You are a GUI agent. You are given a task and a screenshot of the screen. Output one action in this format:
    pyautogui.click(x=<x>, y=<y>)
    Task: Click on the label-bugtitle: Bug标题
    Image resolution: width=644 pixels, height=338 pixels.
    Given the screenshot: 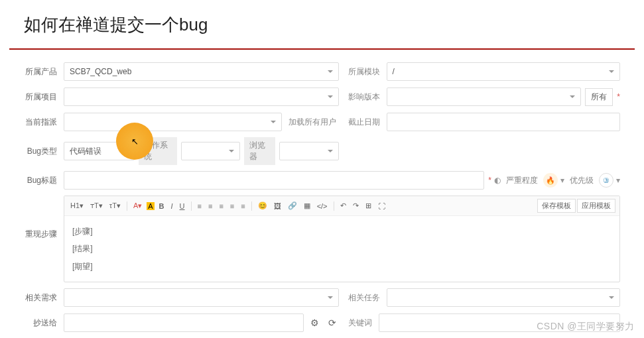 What is the action you would take?
    pyautogui.click(x=44, y=180)
    